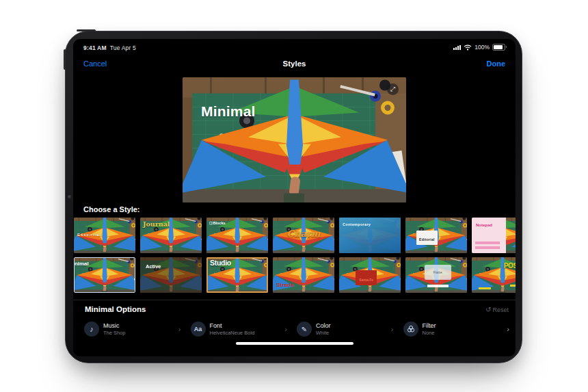  What do you see at coordinates (294, 64) in the screenshot?
I see `page-title: Styles` at bounding box center [294, 64].